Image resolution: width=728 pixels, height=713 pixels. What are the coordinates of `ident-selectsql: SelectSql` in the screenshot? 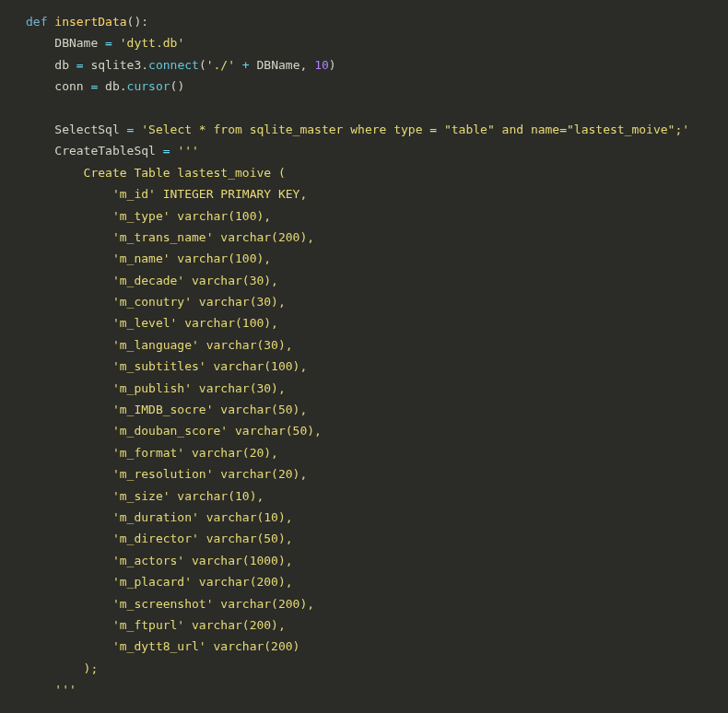 It's located at (87, 129).